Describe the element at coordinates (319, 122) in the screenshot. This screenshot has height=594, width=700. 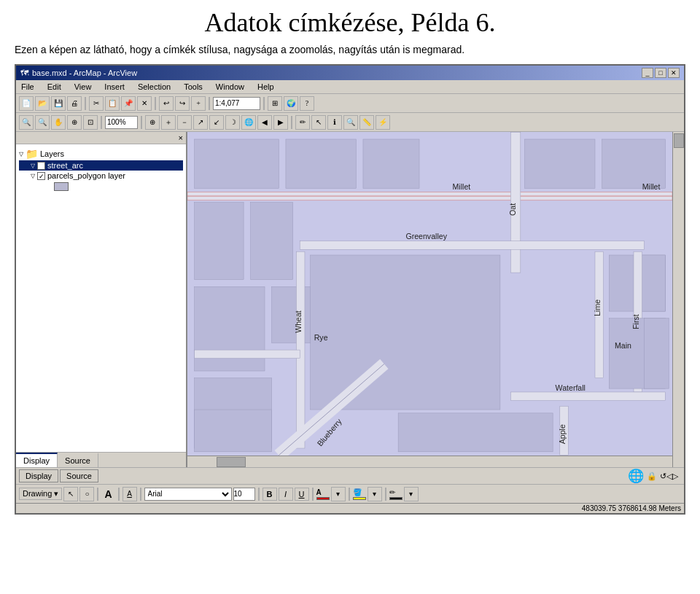
I see `select-btn: ↖` at that location.